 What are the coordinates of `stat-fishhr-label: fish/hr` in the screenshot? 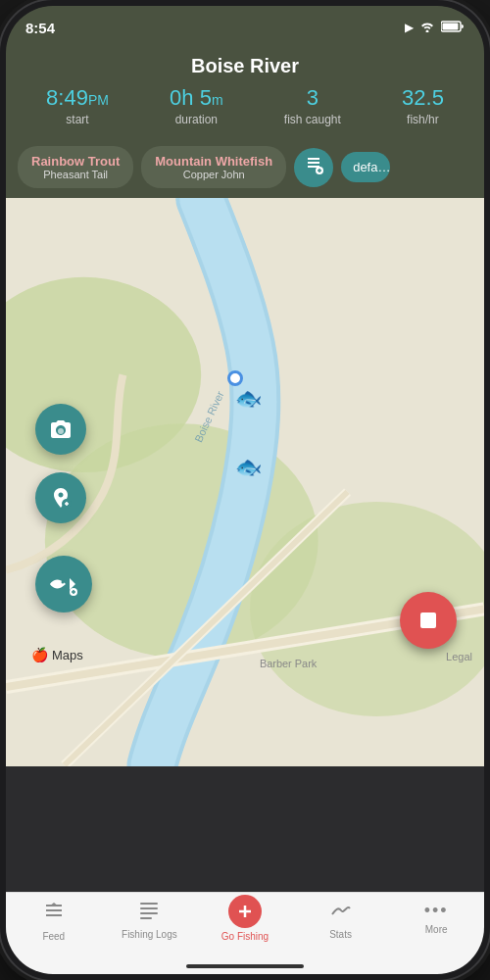 It's located at (423, 120).